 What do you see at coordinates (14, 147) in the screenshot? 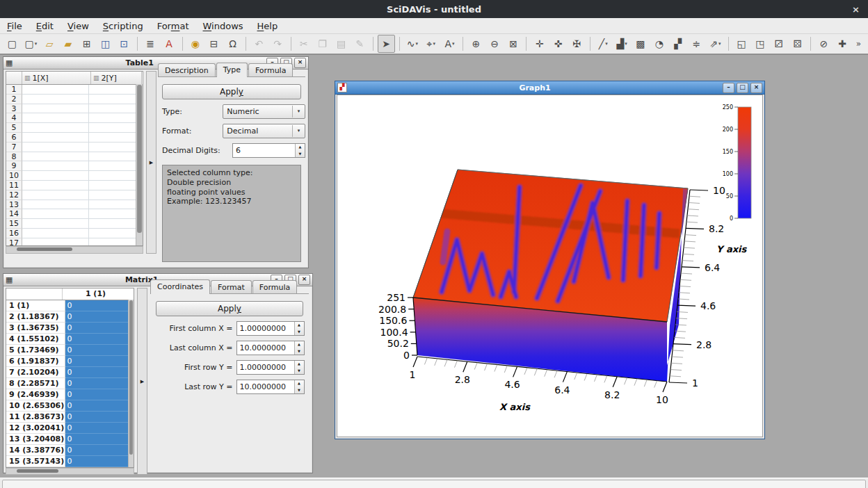
I see `table1-row-header: 7` at bounding box center [14, 147].